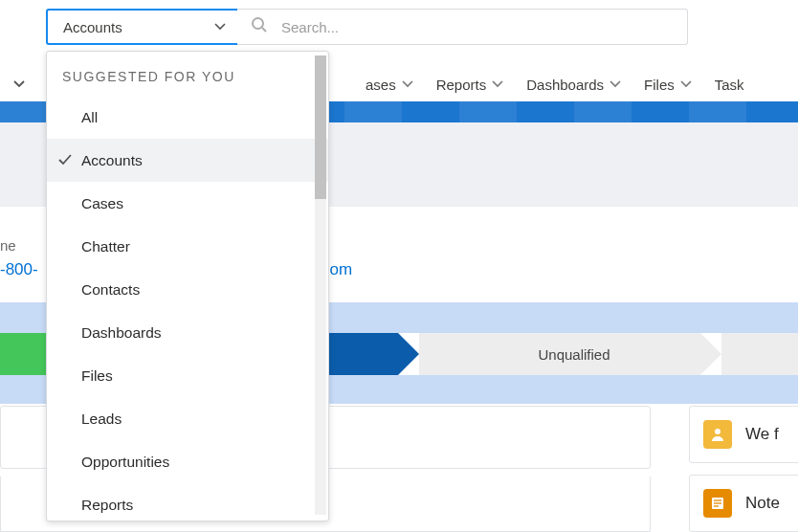 The image size is (798, 532). What do you see at coordinates (188, 161) in the screenshot?
I see `dropdown-item-accounts: Accounts` at bounding box center [188, 161].